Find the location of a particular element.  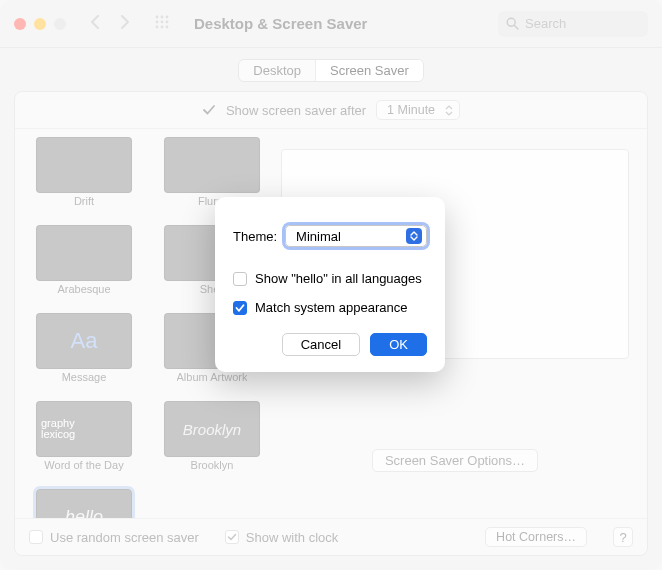

theme-value: Minimal is located at coordinates (318, 236).